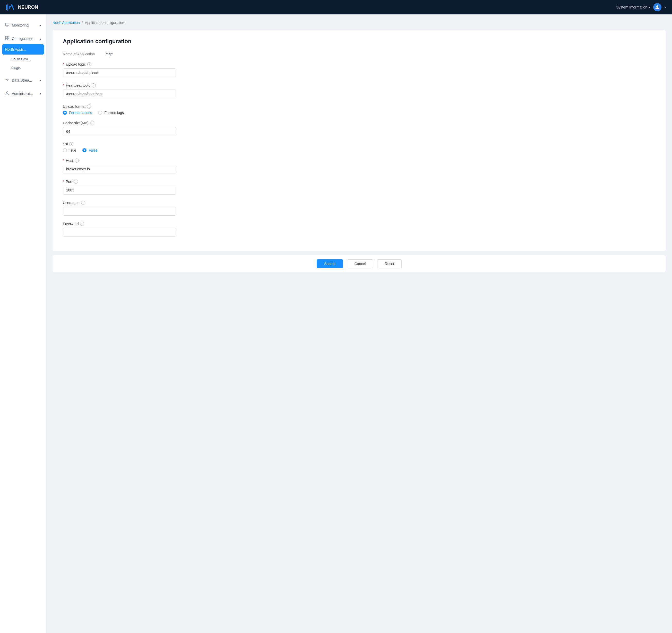  Describe the element at coordinates (71, 144) in the screenshot. I see `ssl-info-icon: i` at that location.